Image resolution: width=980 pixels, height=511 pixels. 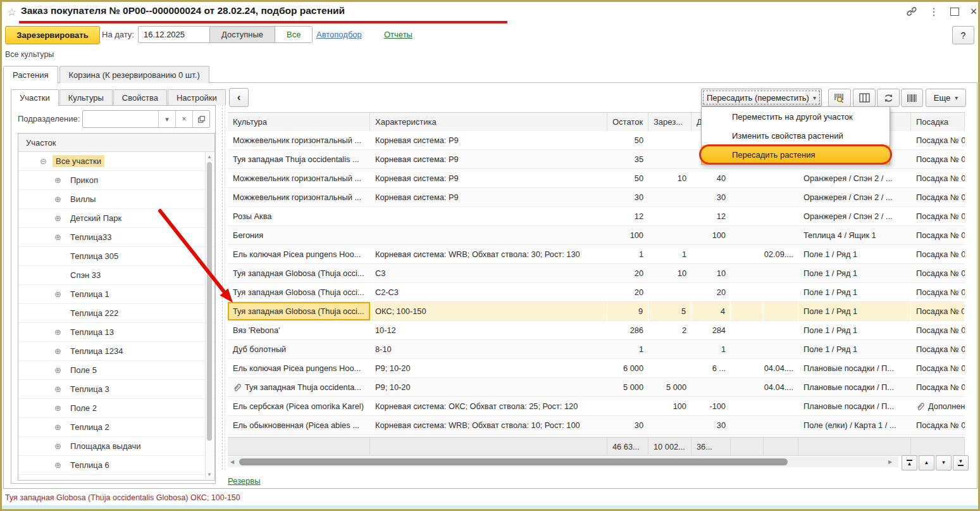 I want to click on maximize-icon, so click(x=955, y=11).